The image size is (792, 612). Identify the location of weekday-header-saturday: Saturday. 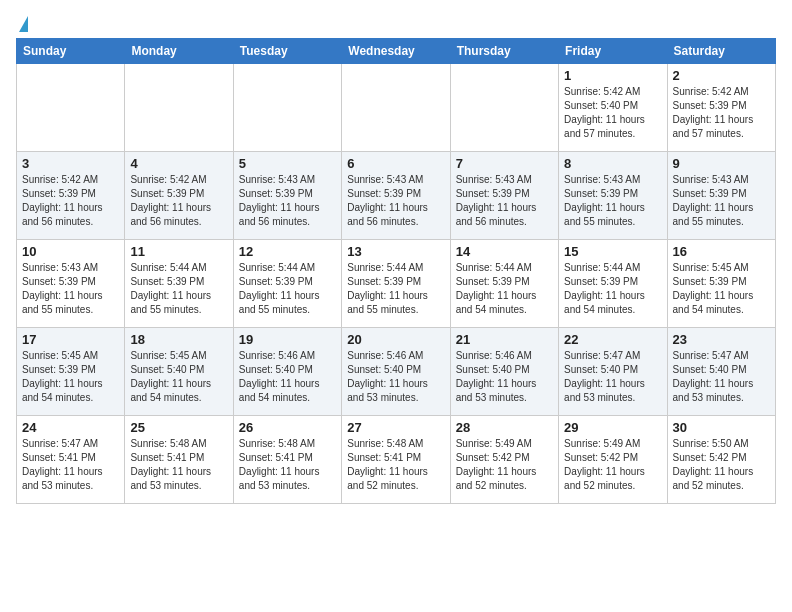
(721, 52).